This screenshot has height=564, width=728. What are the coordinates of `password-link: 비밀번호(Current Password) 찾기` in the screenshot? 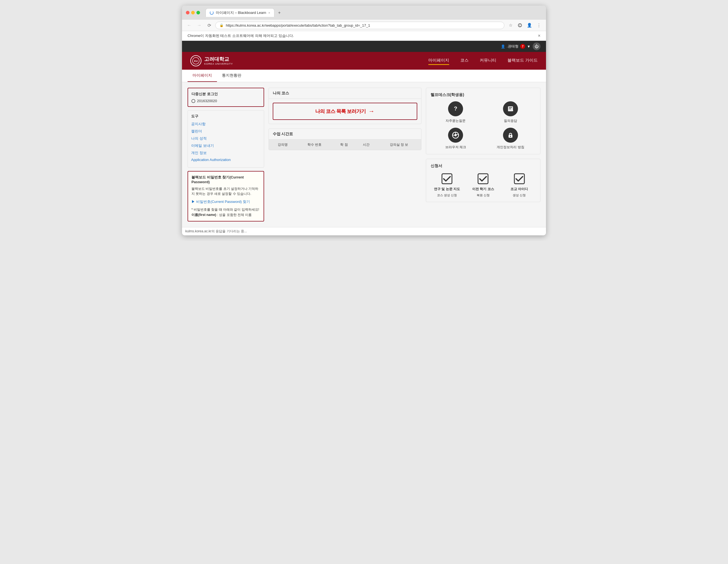 It's located at (221, 201).